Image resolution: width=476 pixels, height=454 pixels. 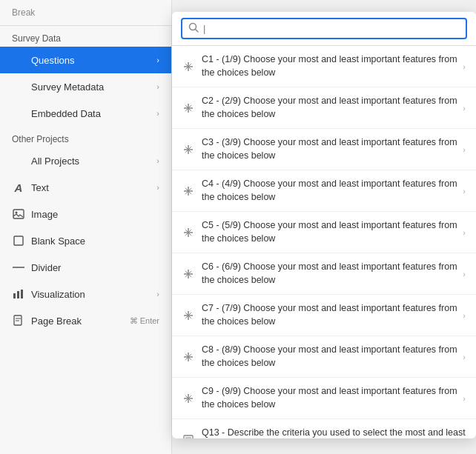 What do you see at coordinates (86, 241) in the screenshot?
I see `sidebar-item-blank-space: Blank Space` at bounding box center [86, 241].